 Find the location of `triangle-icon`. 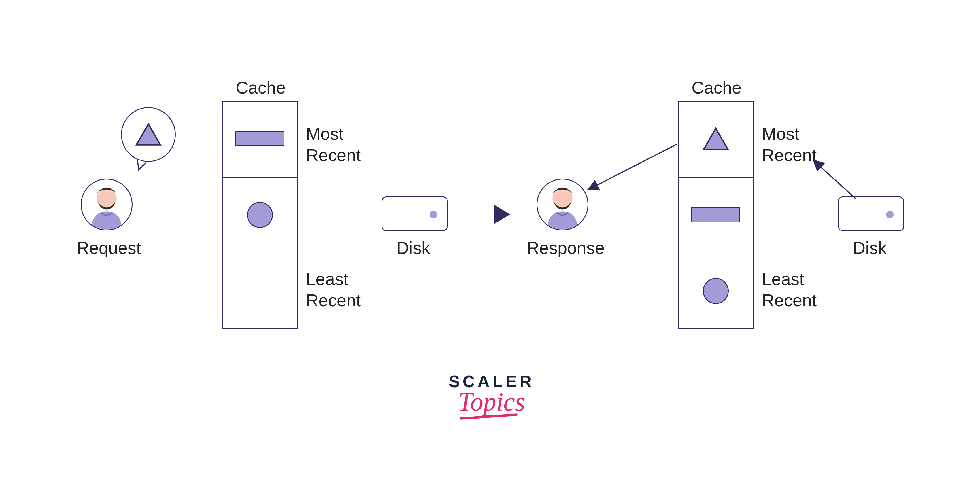

triangle-icon is located at coordinates (148, 135).